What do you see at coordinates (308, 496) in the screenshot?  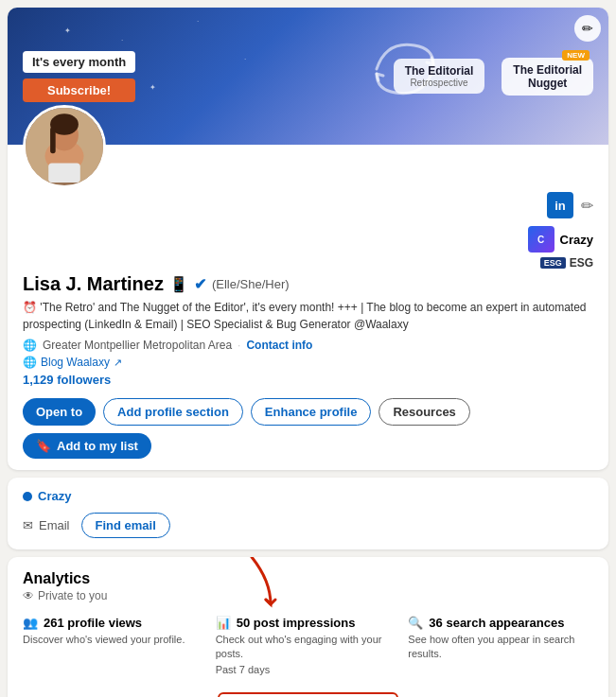 I see `email-company: Crazy` at bounding box center [308, 496].